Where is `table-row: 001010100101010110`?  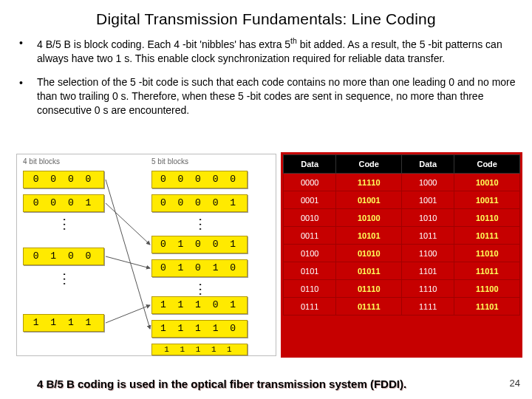
table-row: 001010100101010110 is located at coordinates (402, 218).